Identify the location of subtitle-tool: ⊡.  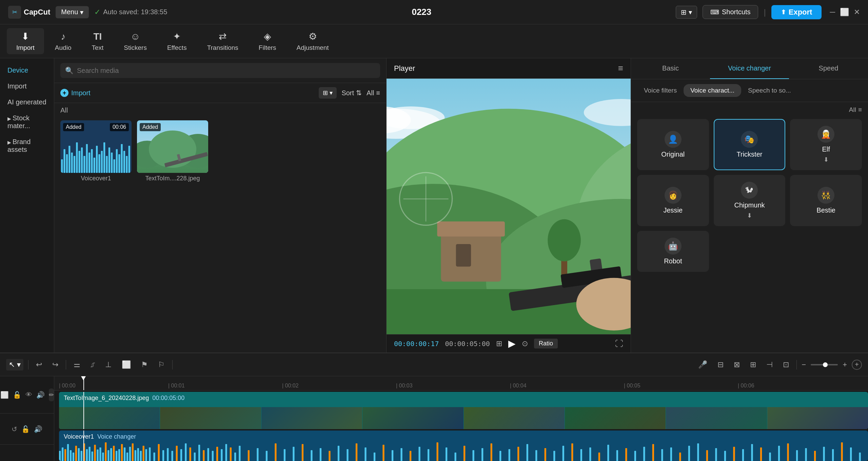
(786, 365).